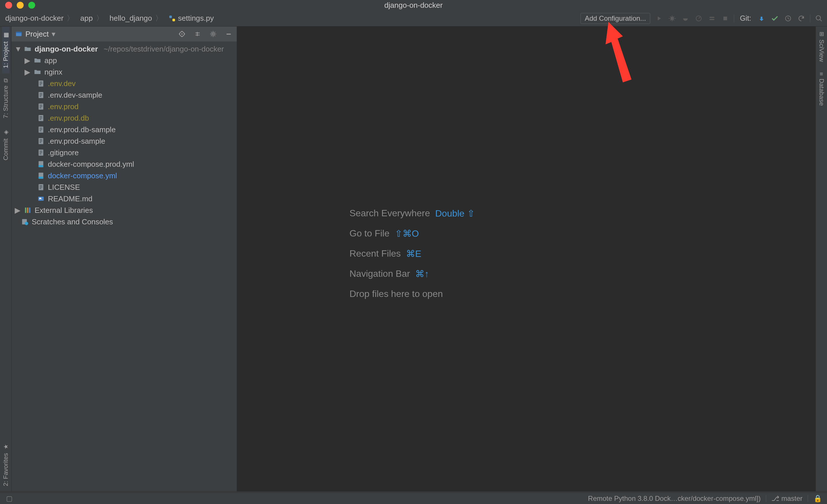 The image size is (827, 504). I want to click on breadcrumb-item: app, so click(87, 18).